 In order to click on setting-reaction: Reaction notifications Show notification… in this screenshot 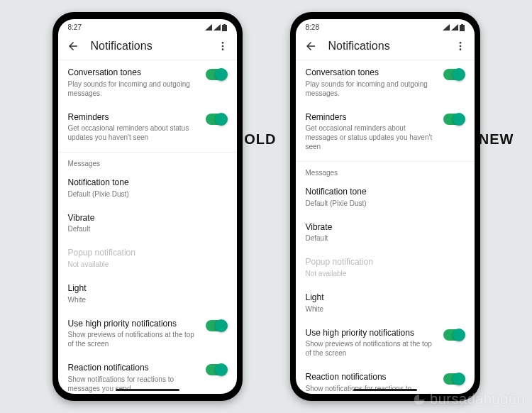, I will do `click(148, 375)`.